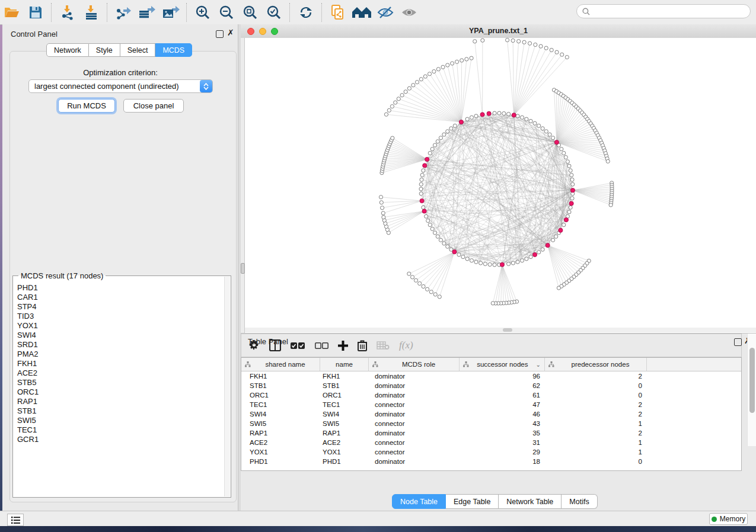 The image size is (756, 532). What do you see at coordinates (664, 11) in the screenshot?
I see `search-field` at bounding box center [664, 11].